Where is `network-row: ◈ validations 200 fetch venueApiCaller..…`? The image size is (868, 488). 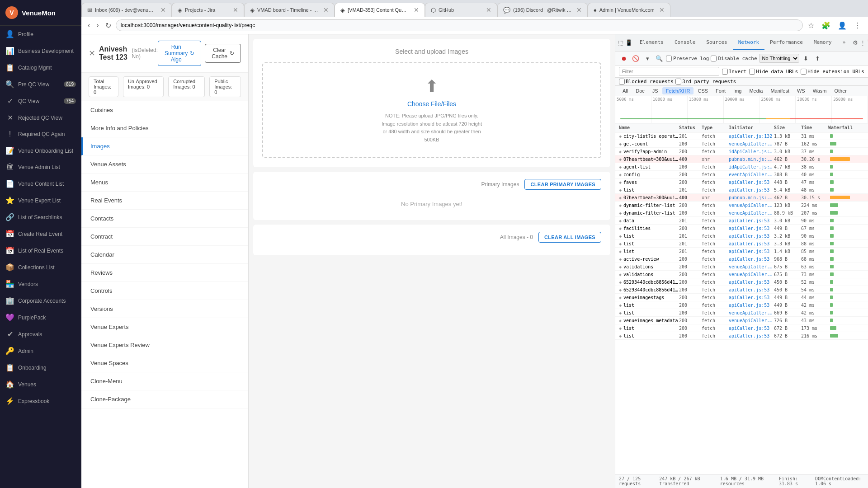
network-row: ◈ validations 200 fetch venueApiCaller..… is located at coordinates (741, 267).